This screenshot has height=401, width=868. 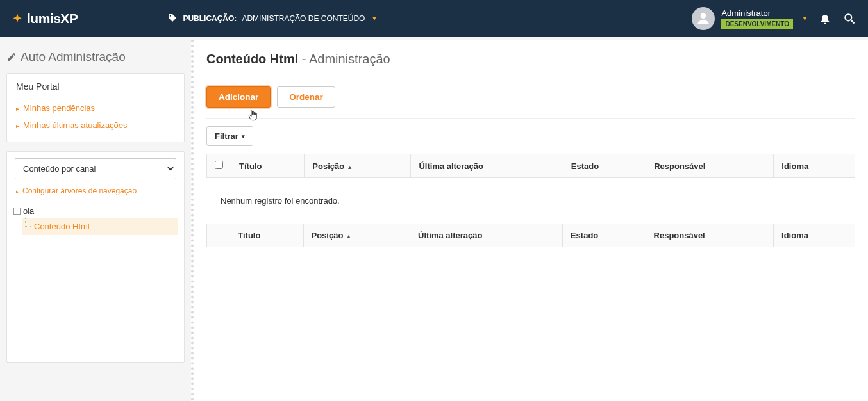 What do you see at coordinates (73, 57) in the screenshot?
I see `auto-admin-label: Auto Administração` at bounding box center [73, 57].